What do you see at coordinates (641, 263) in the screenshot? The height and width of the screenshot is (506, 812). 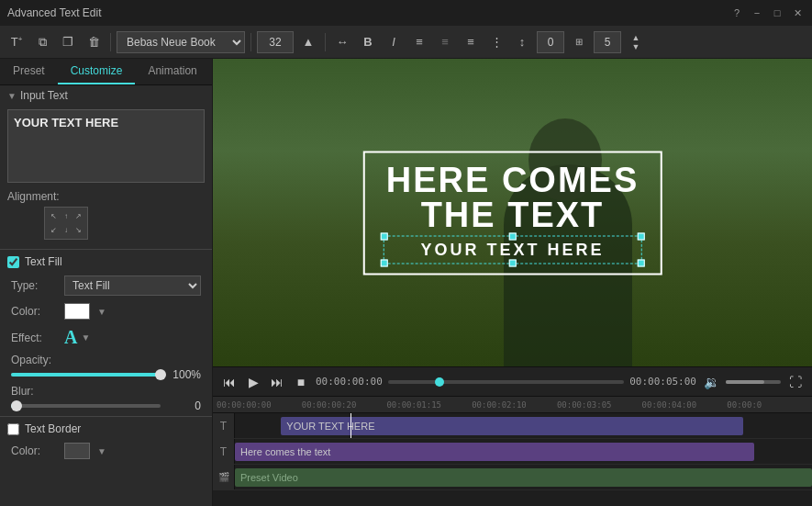 I see `handle-br` at bounding box center [641, 263].